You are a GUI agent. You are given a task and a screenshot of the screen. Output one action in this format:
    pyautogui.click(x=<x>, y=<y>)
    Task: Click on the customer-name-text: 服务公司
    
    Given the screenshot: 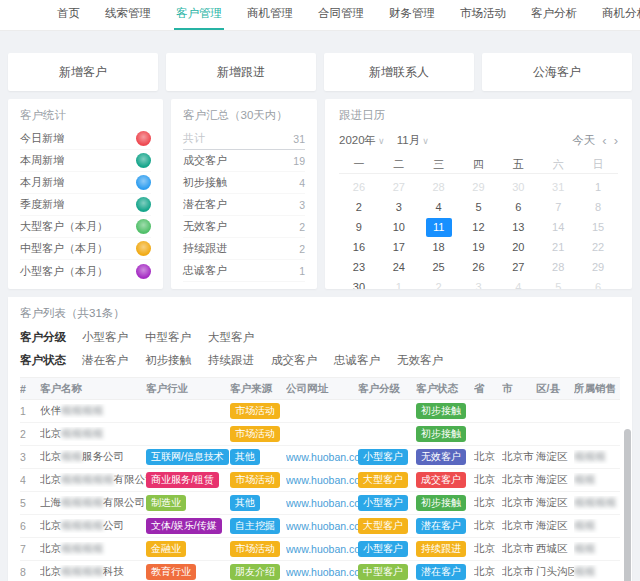 What is the action you would take?
    pyautogui.click(x=103, y=456)
    